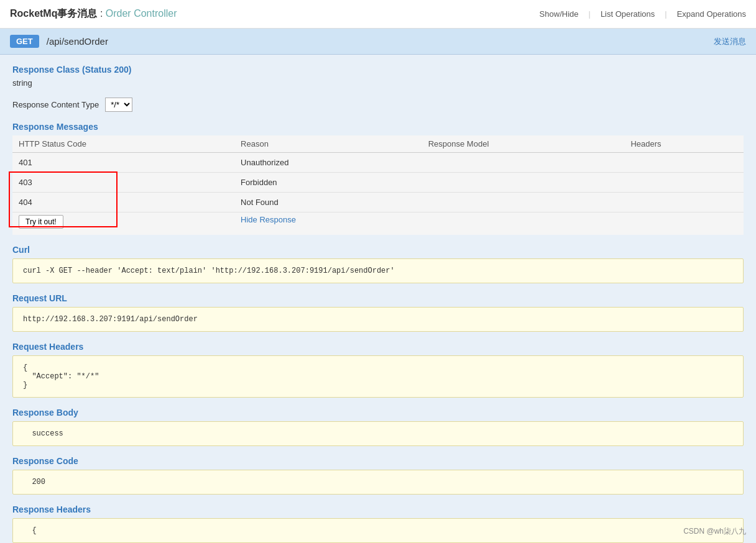 The image size is (756, 543). I want to click on table-row: 401 Unauthorized, so click(378, 163).